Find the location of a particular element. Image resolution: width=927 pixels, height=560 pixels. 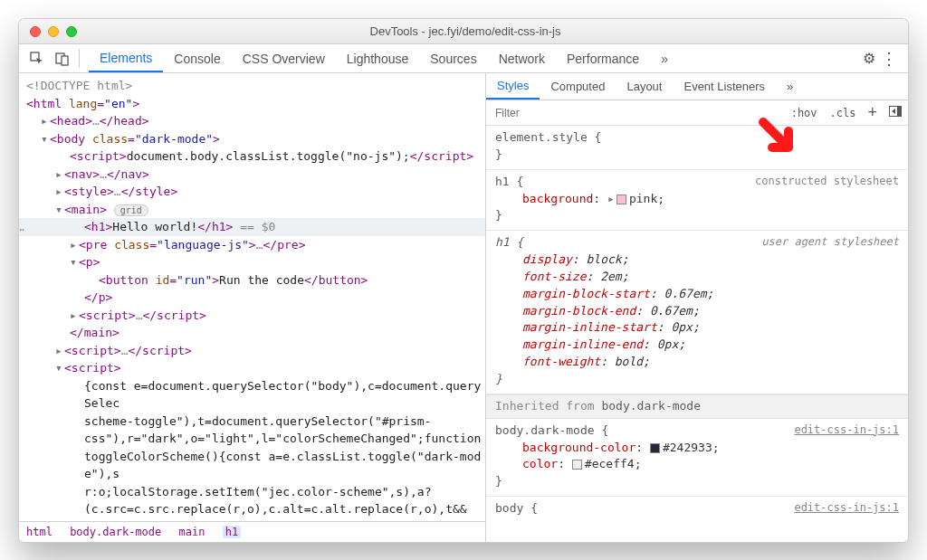

breadcrumb: html body.dark-mode main h1 is located at coordinates (252, 532).